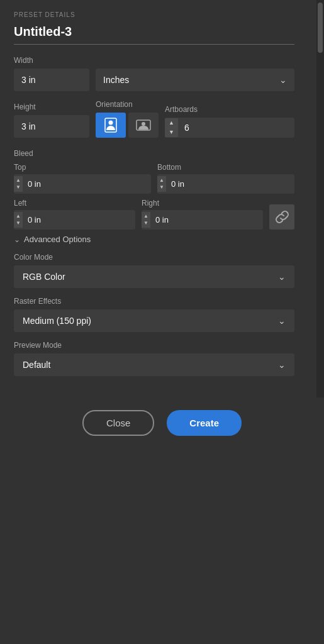 This screenshot has height=644, width=324. Describe the element at coordinates (154, 35) in the screenshot. I see `preset-title-input` at that location.